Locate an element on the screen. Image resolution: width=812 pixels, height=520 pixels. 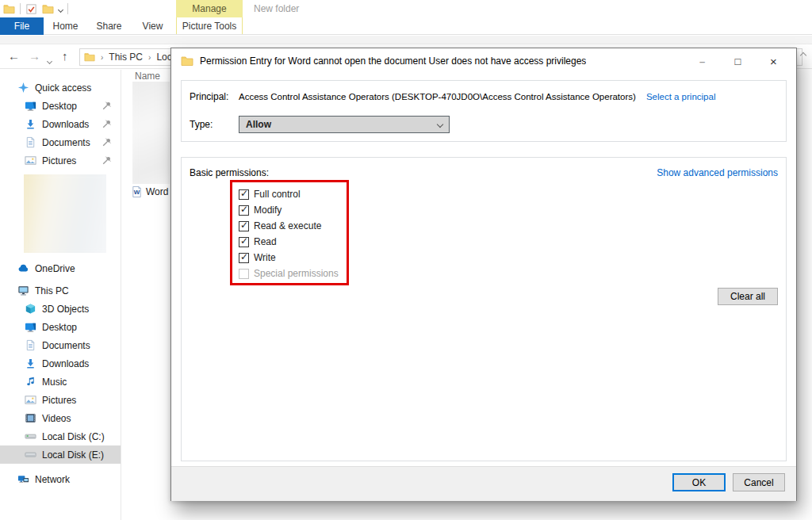
sidebar-item-onedrive: OneDrive is located at coordinates (60, 268).